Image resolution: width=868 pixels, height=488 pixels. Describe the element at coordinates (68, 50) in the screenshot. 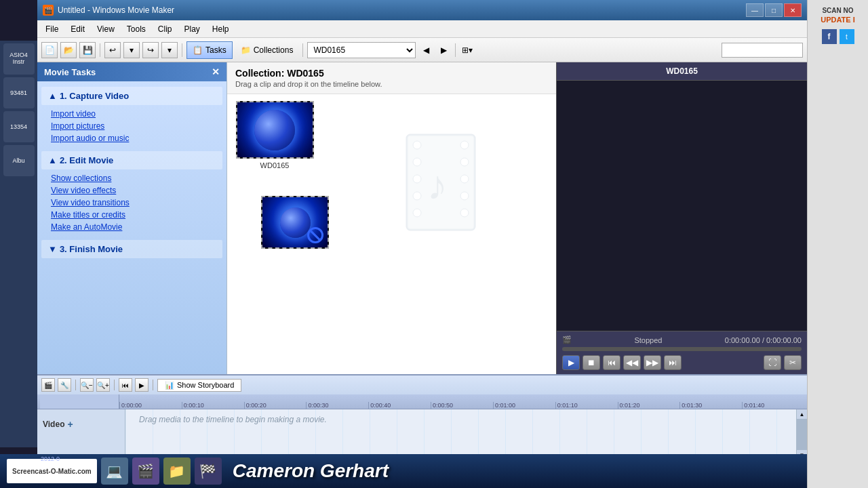

I see `open-button: 📂` at that location.